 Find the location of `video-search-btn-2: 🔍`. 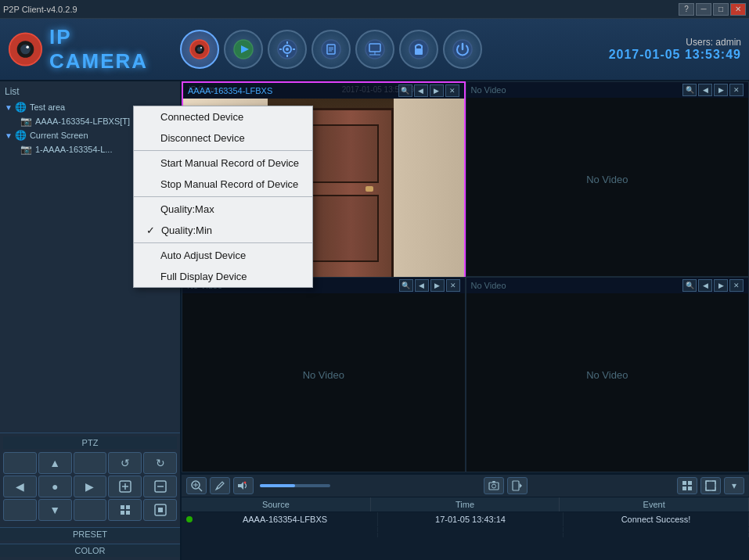

video-search-btn-2: 🔍 is located at coordinates (690, 90).